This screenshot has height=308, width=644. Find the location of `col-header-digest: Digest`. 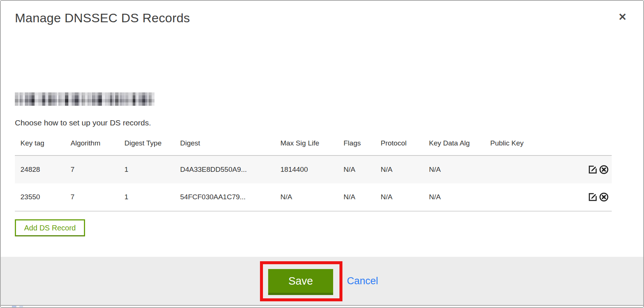

col-header-digest: Digest is located at coordinates (225, 145).